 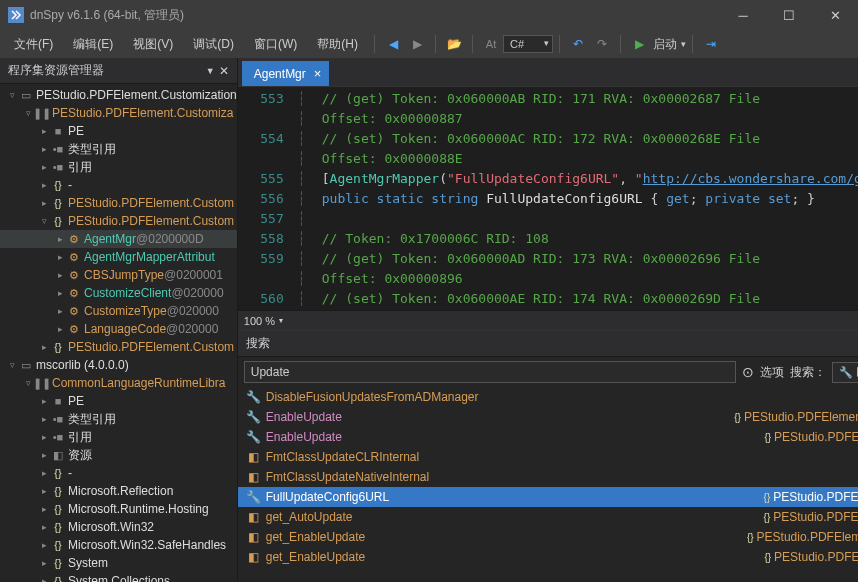 I want to click on tree-row: ▸{}System.Collections, so click(x=118, y=577).